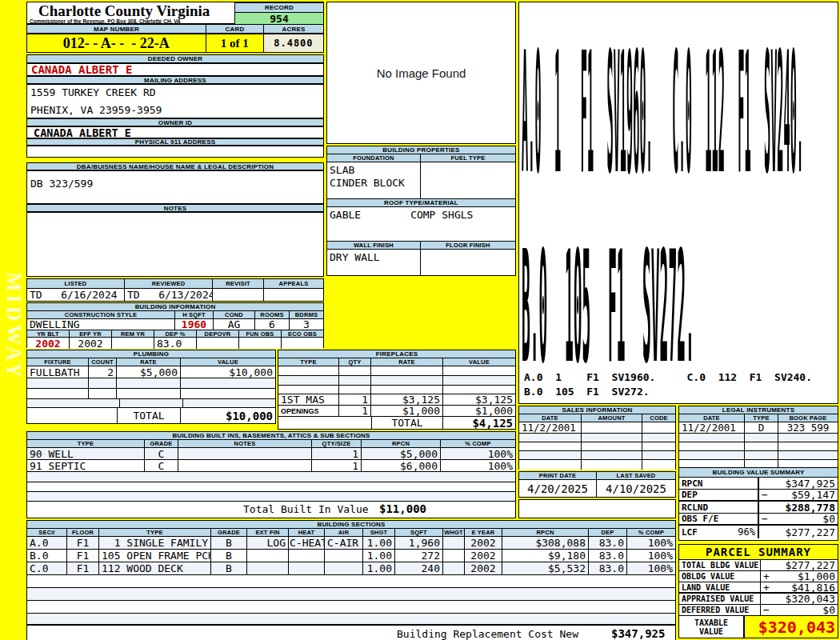 This screenshot has height=640, width=840. What do you see at coordinates (337, 466) in the screenshot?
I see `builtin-qty: 1` at bounding box center [337, 466].